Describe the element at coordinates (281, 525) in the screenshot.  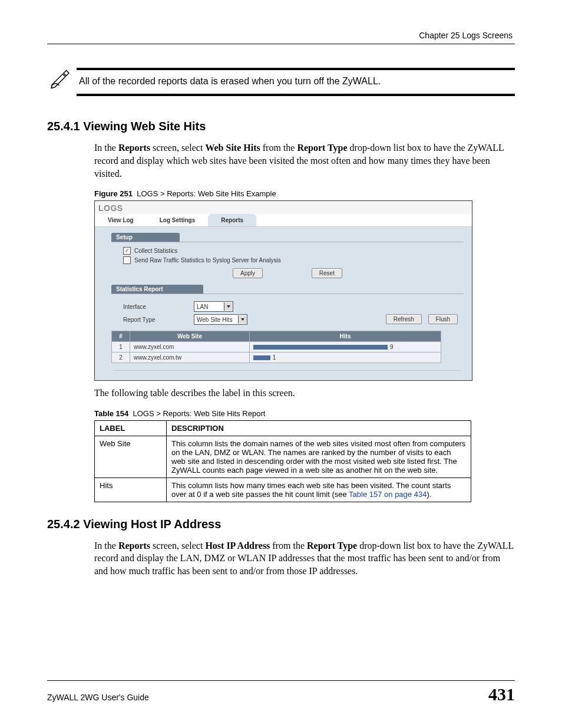
I see `section-heading-2542: 25.4.2 Viewing Host IP Address` at that location.